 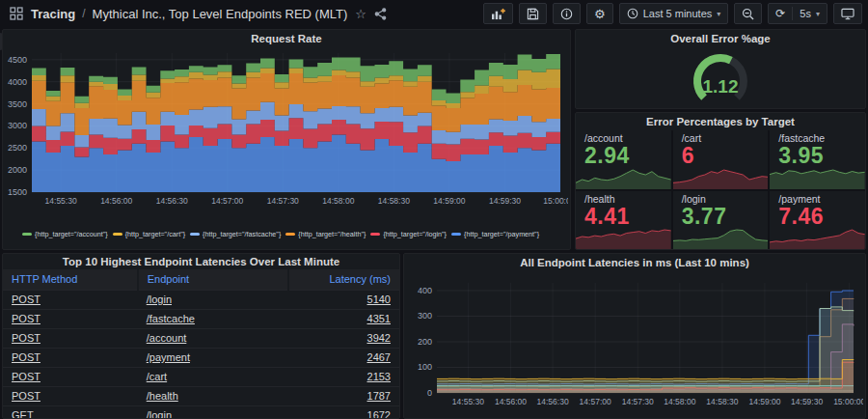 What do you see at coordinates (16, 14) in the screenshot?
I see `dashboards-grid-icon` at bounding box center [16, 14].